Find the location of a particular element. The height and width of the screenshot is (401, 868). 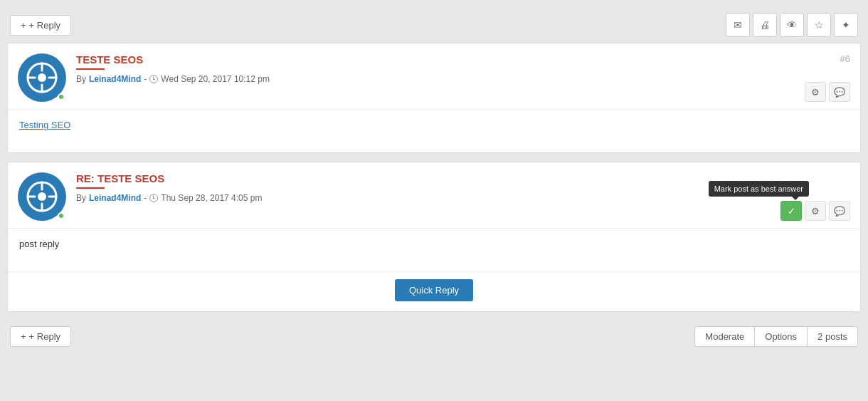

star-icon-button: ☆ is located at coordinates (819, 25).